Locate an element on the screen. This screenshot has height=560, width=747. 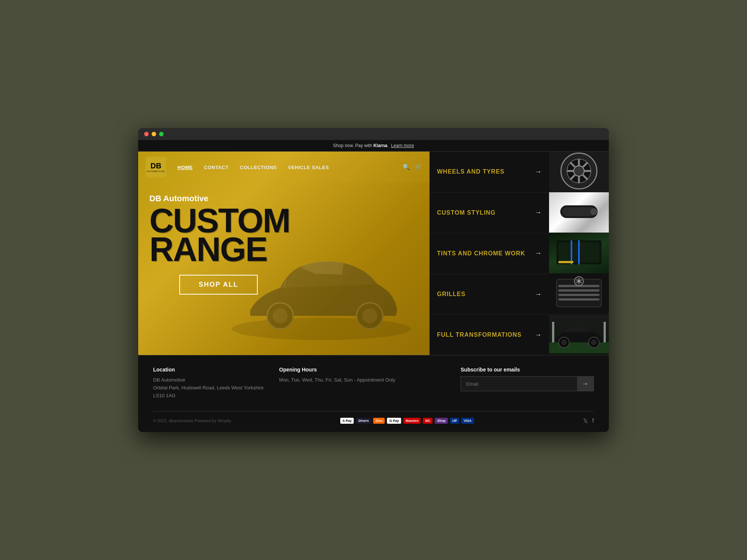
wheel-svg is located at coordinates (579, 171).